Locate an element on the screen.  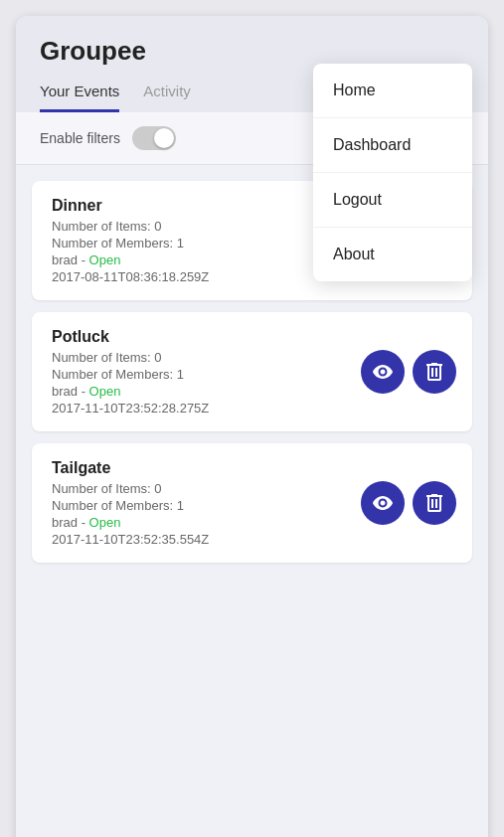
event-info-tailgate: Tailgate Number of Items: 0 Number of Me… is located at coordinates (207, 503).